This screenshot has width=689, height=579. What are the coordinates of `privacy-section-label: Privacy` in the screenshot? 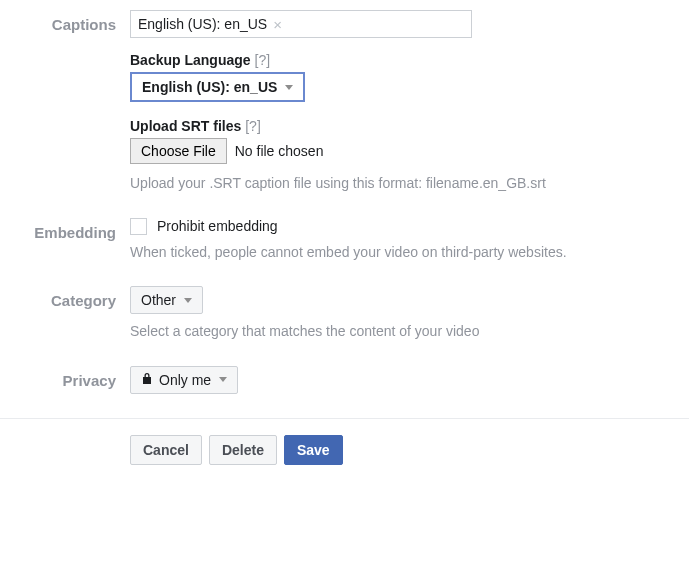 It's located at (65, 378).